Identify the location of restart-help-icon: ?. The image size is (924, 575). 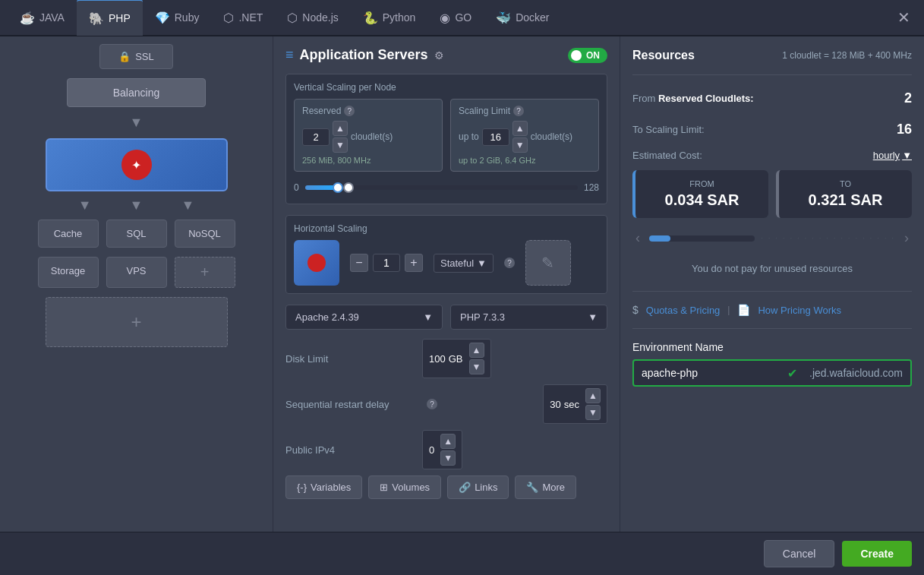
(432, 404).